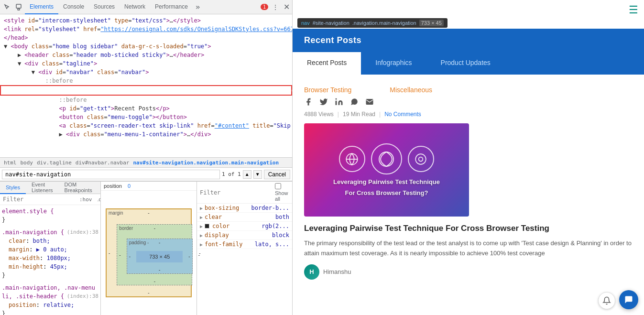  Describe the element at coordinates (149, 253) in the screenshot. I see `box-model-diagram: margin - - border - - padding - -` at that location.